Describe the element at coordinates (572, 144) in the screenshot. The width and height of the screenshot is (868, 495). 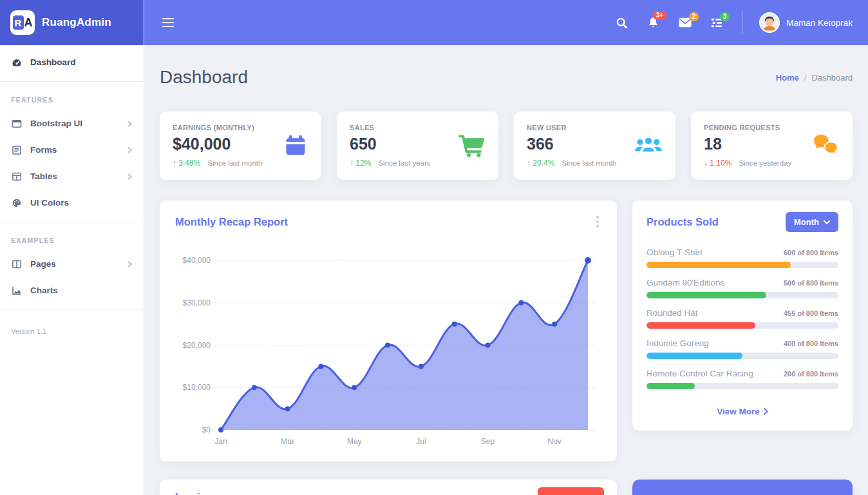
I see `stat-value: 366` at that location.